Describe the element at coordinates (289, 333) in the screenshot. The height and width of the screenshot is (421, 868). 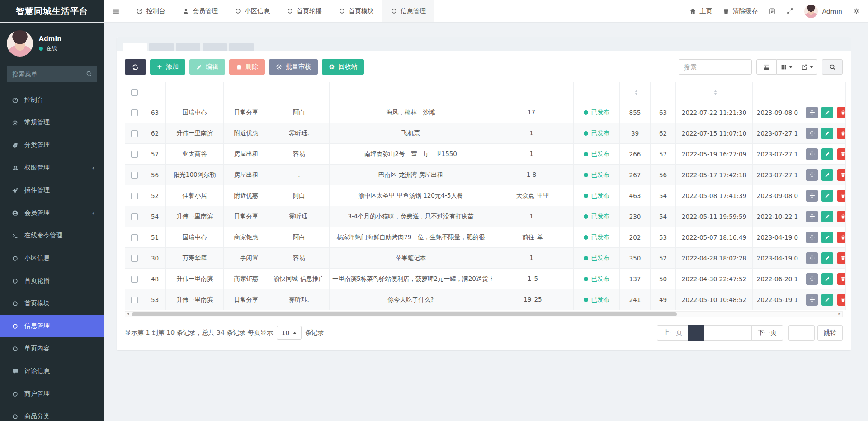
I see `page-size-select: 10` at that location.